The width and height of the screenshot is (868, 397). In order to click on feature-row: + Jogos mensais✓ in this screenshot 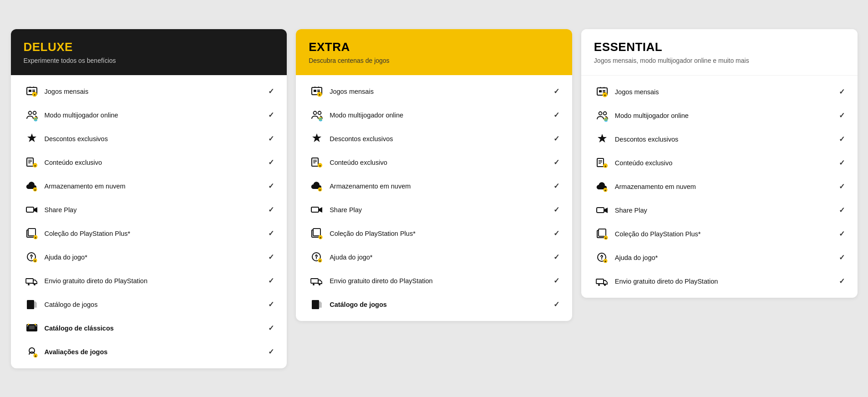, I will do `click(434, 92)`.